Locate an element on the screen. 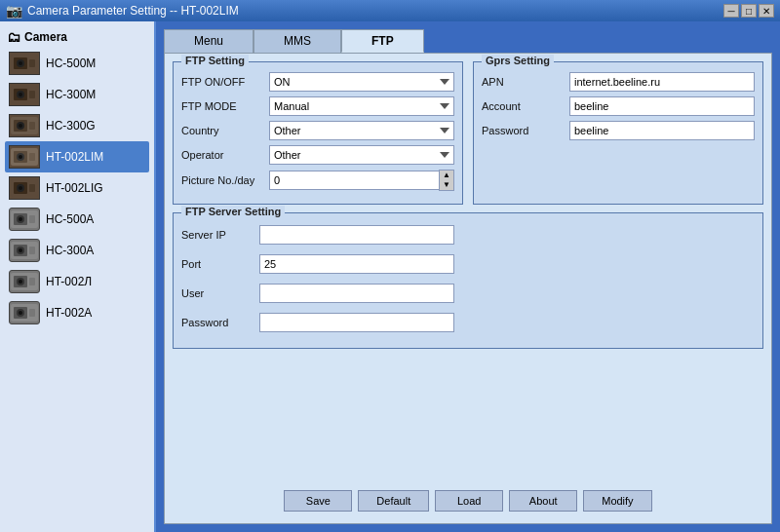  account-row: Account is located at coordinates (618, 106).